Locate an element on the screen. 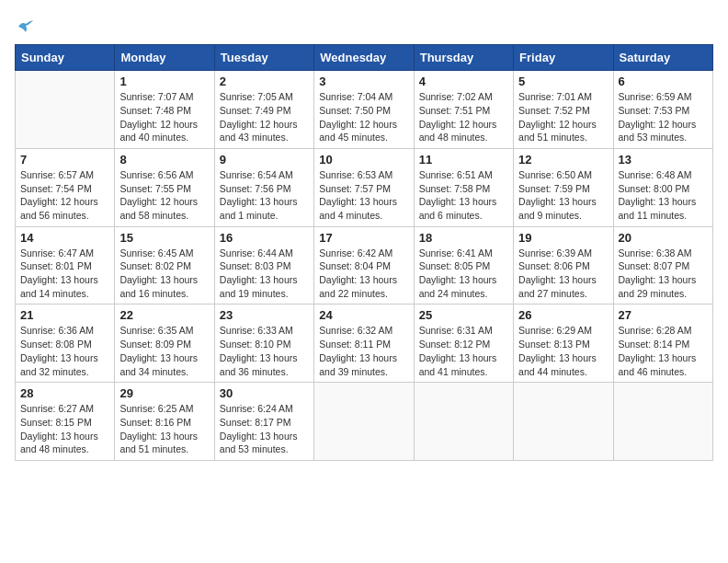  calendar-cell: 11Sunrise: 6:51 AM Sunset: 7:58 PM Dayli… is located at coordinates (463, 188).